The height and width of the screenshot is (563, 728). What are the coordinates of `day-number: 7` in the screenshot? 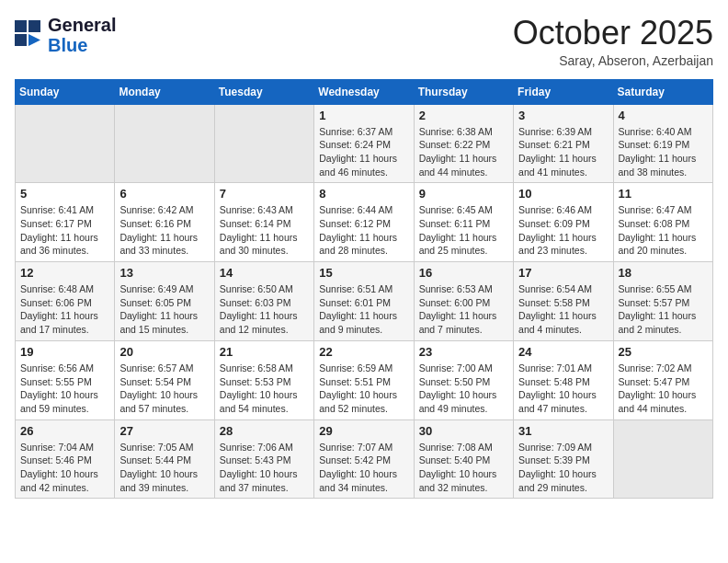 It's located at (265, 193).